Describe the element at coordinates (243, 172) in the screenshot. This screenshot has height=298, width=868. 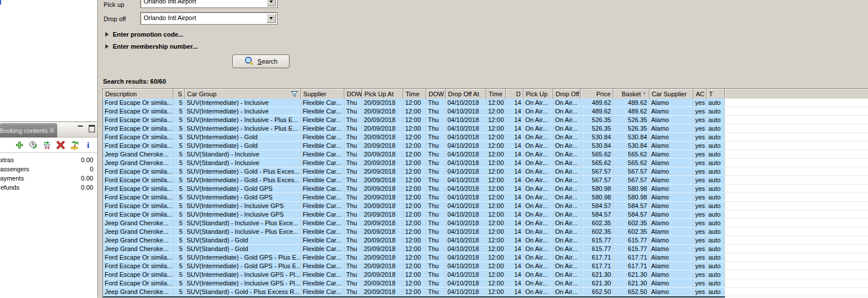
I see `cell-car_group: SUV(Intermediate) - Gold - Plus Exces...` at that location.